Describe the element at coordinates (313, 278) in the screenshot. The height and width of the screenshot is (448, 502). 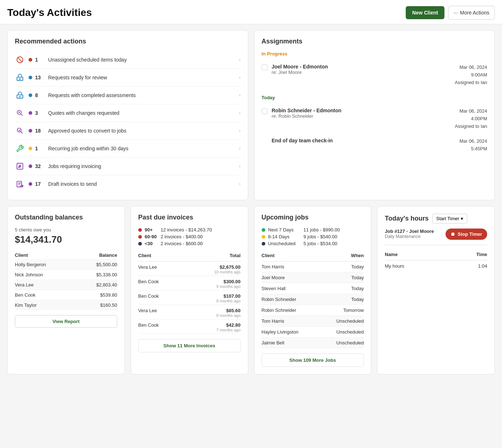
I see `table-row: Joel MooreToday` at that location.